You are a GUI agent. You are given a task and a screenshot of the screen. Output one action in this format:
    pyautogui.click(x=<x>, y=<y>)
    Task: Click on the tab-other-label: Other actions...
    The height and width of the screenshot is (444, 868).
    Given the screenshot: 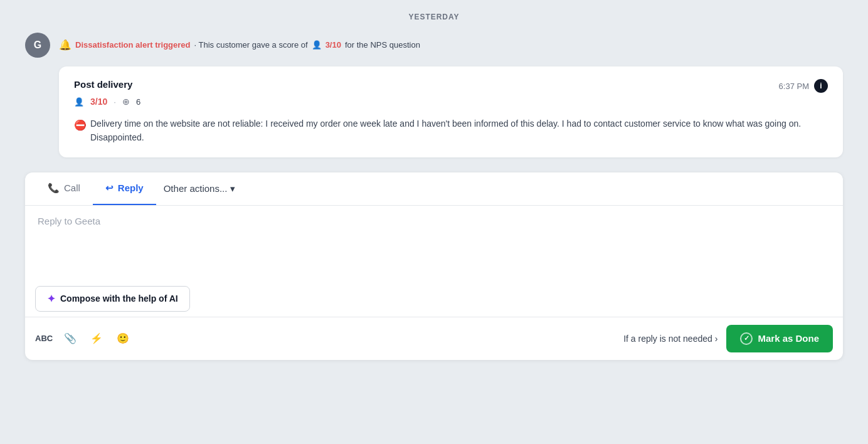 What is the action you would take?
    pyautogui.click(x=196, y=188)
    